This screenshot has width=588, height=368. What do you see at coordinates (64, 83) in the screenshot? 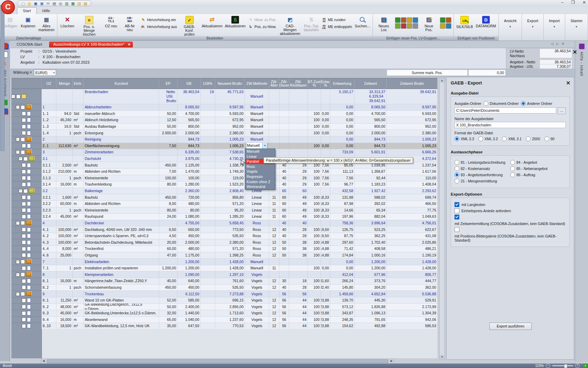
I see `column-header-menge: Menge` at bounding box center [64, 83].